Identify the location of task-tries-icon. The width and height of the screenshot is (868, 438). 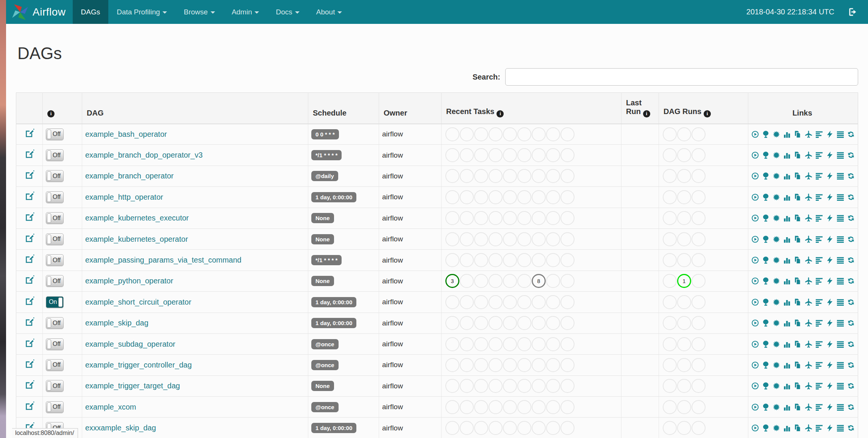
(798, 155).